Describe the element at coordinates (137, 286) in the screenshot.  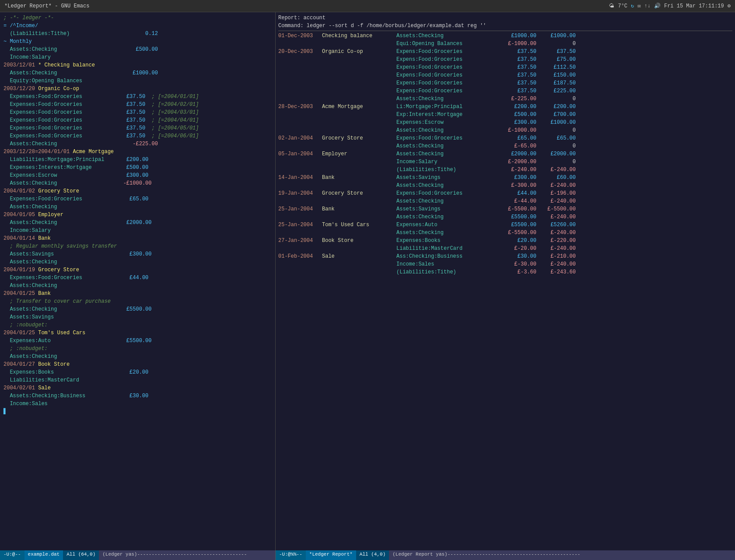
I see `left-line-44: Assets:Checking` at that location.